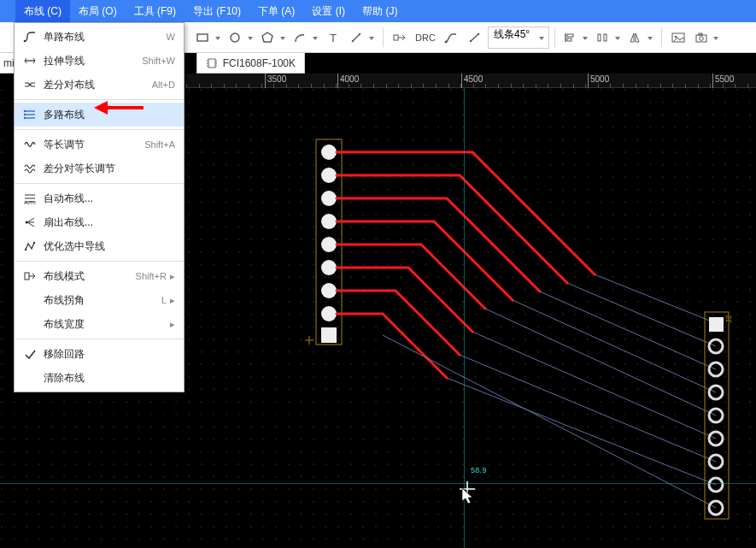  What do you see at coordinates (109, 246) in the screenshot?
I see `menu-item-label: 优化选中导线` at bounding box center [109, 246].